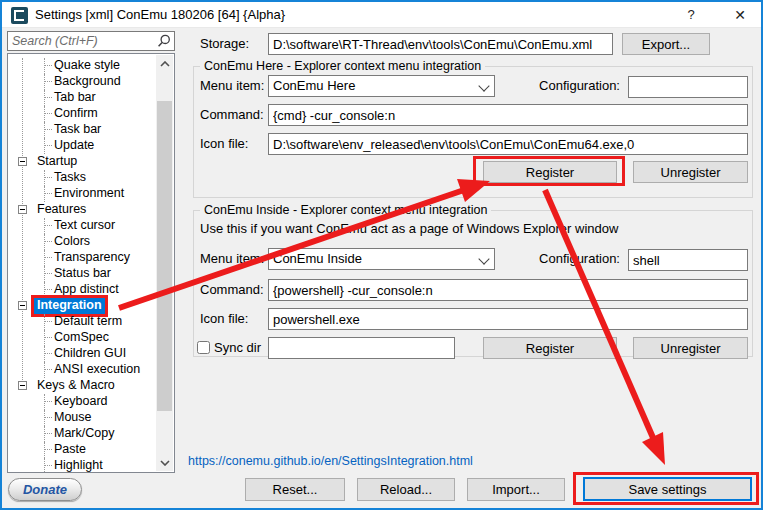 This screenshot has height=510, width=763. I want to click on tree-item-label: Startup, so click(57, 162).